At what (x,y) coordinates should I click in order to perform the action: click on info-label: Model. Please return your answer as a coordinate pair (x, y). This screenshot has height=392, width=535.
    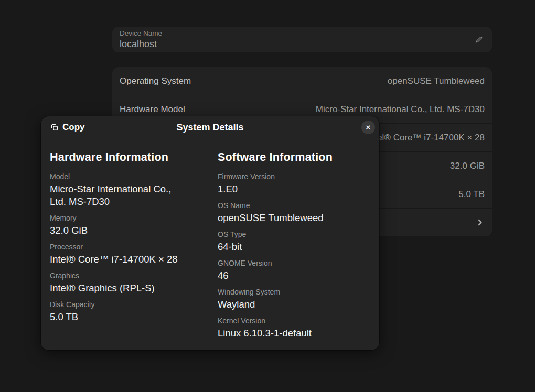
    Looking at the image, I should click on (134, 177).